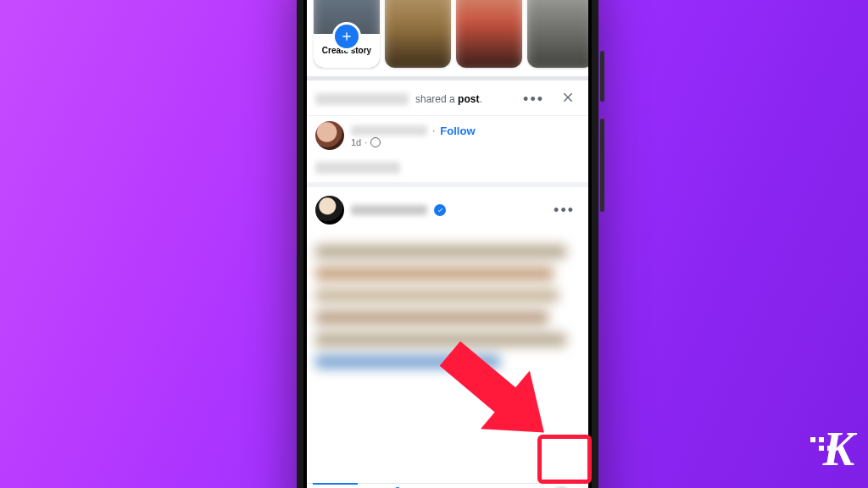 The image size is (868, 488). Describe the element at coordinates (560, 486) in the screenshot. I see `tab-menu: Menu` at that location.